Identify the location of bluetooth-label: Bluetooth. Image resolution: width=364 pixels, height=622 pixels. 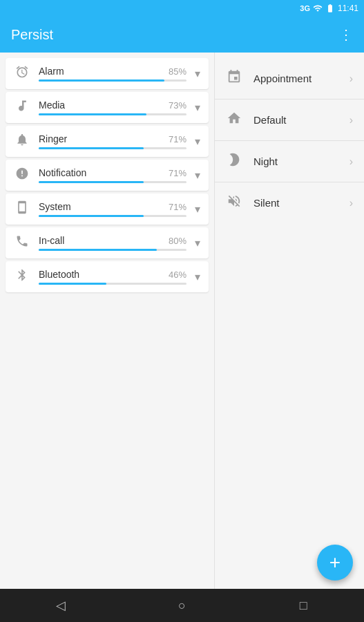
(59, 274).